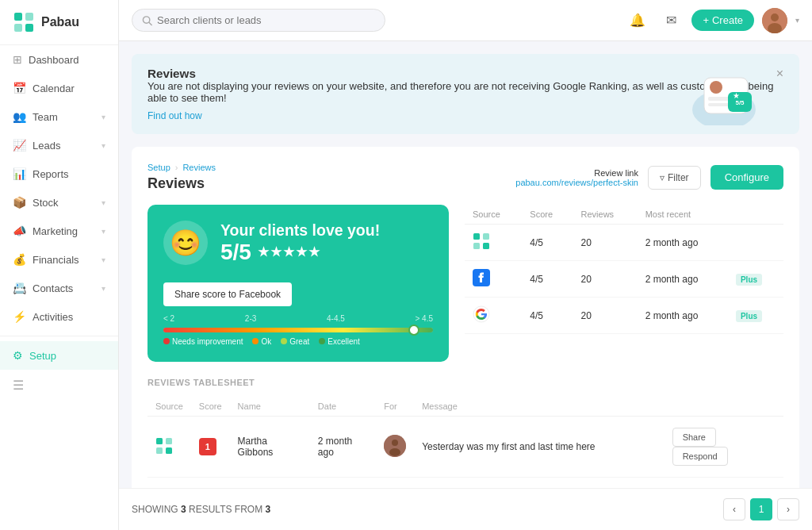 The width and height of the screenshot is (812, 530). Describe the element at coordinates (19, 317) in the screenshot. I see `activities-icon: ⚡` at that location.